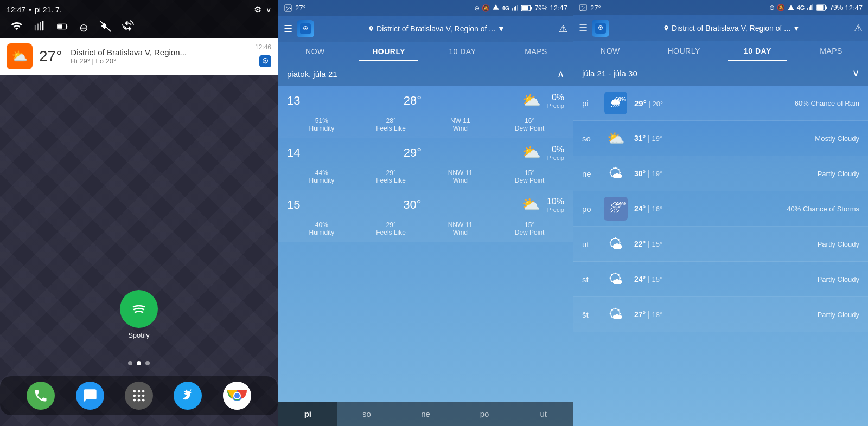 The height and width of the screenshot is (426, 868). Describe the element at coordinates (590, 8) in the screenshot. I see `status-left-3: 27°` at that location.